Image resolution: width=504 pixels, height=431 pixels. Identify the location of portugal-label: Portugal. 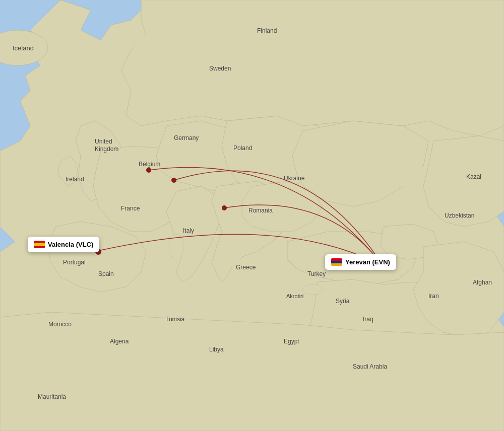
(75, 262).